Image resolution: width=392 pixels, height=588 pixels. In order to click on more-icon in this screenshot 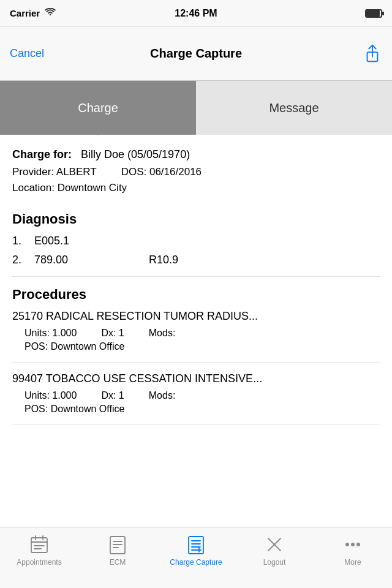, I will do `click(353, 545)`.